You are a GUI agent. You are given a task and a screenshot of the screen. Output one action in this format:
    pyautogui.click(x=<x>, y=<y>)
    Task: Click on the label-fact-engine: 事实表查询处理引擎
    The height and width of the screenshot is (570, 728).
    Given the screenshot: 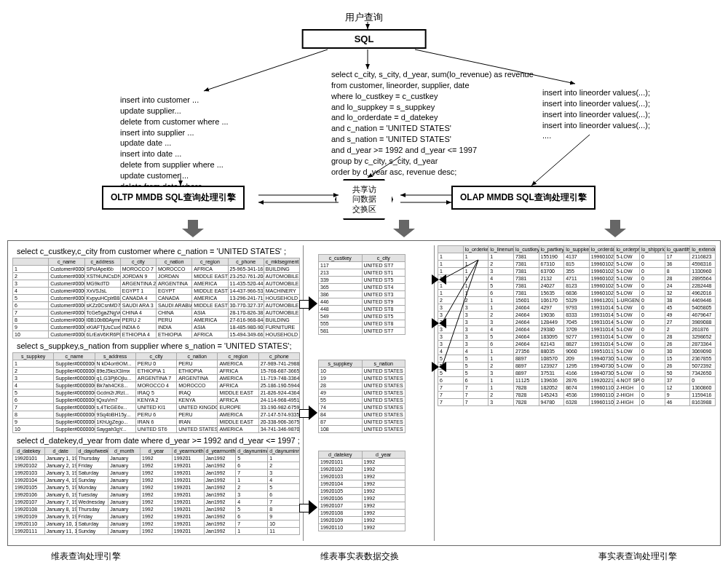 What is the action you would take?
    pyautogui.click(x=638, y=556)
    